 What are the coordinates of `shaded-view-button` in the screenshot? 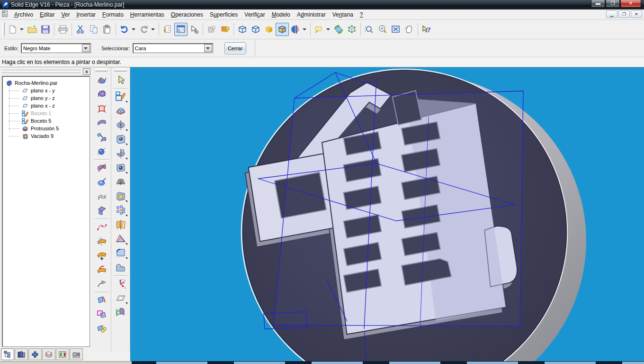 It's located at (269, 29).